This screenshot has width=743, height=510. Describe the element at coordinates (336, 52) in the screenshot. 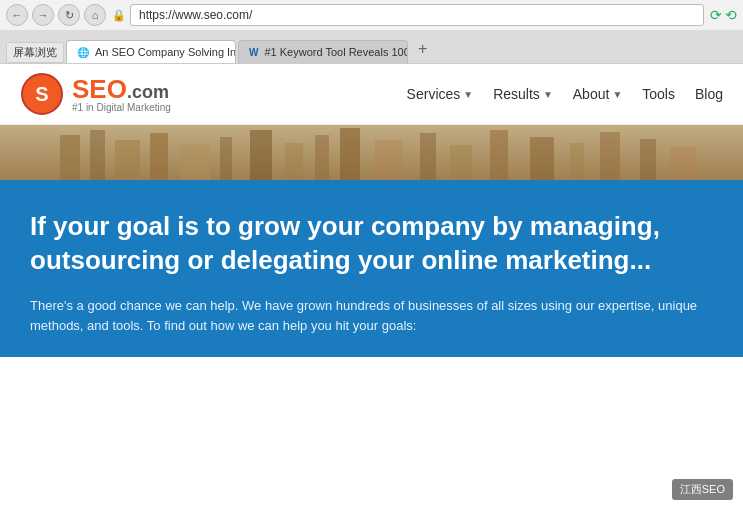

I see `tab-2-label: #1 Keyword Tool Reveals 1000's...` at that location.